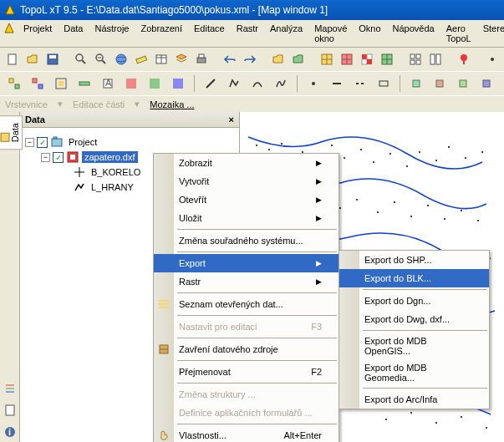  Describe the element at coordinates (246, 304) in the screenshot. I see `menu-seznam: Seznam otevřených dat...` at that location.